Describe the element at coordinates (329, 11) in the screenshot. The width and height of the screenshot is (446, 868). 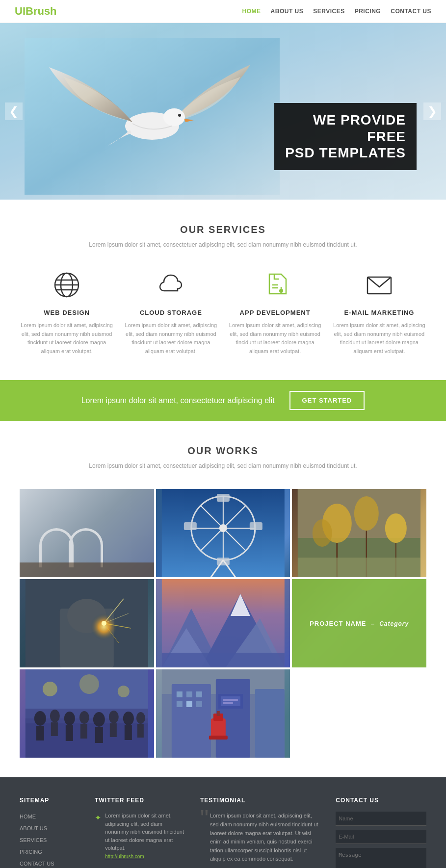
I see `nav-services: SERVICES` at that location.